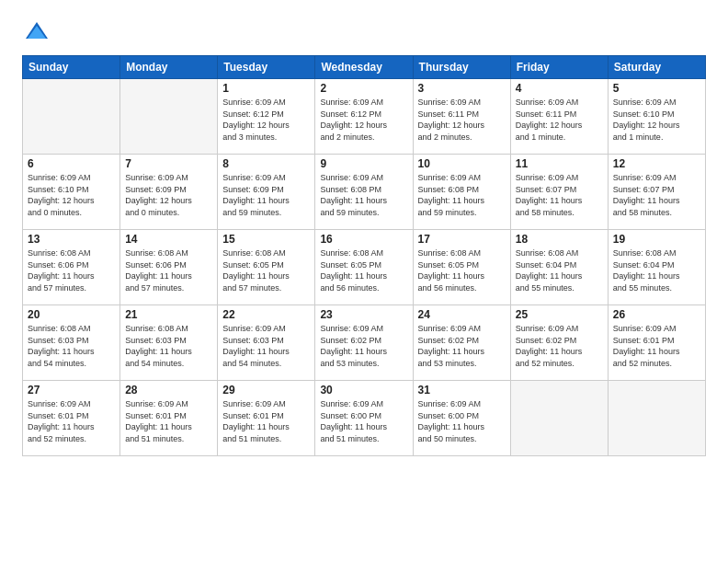  I want to click on header, so click(364, 31).